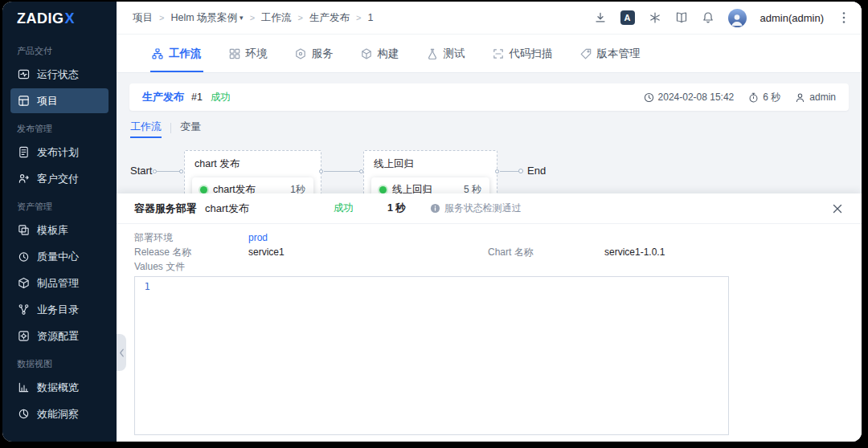 The width and height of the screenshot is (868, 448). Describe the element at coordinates (185, 54) in the screenshot. I see `tab-label: 工作流` at that location.